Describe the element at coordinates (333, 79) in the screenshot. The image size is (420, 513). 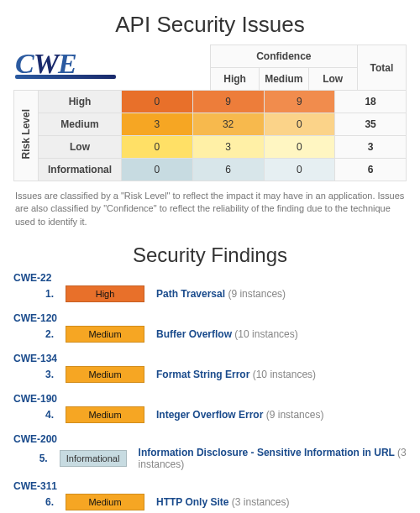
I see `matrix-col-low: Low` at that location.